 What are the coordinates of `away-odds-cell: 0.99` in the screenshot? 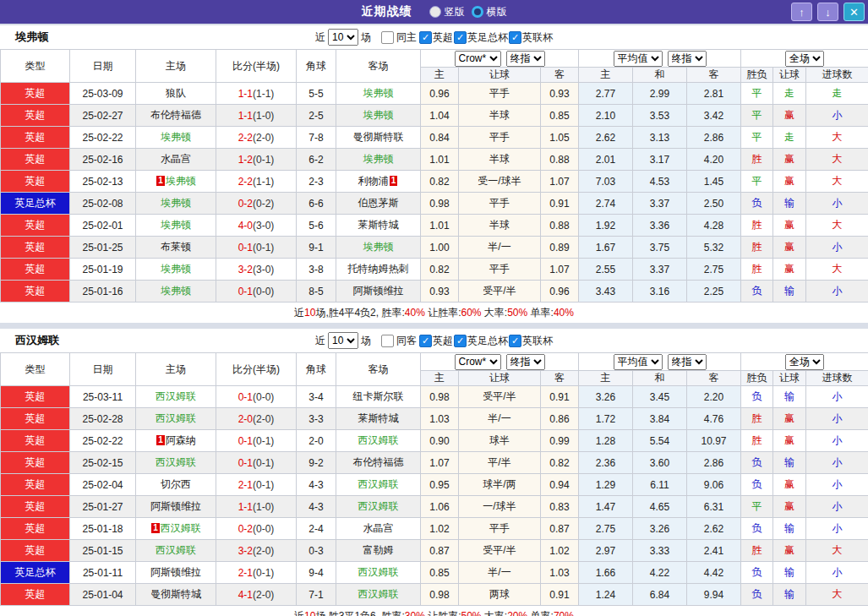 It's located at (560, 441).